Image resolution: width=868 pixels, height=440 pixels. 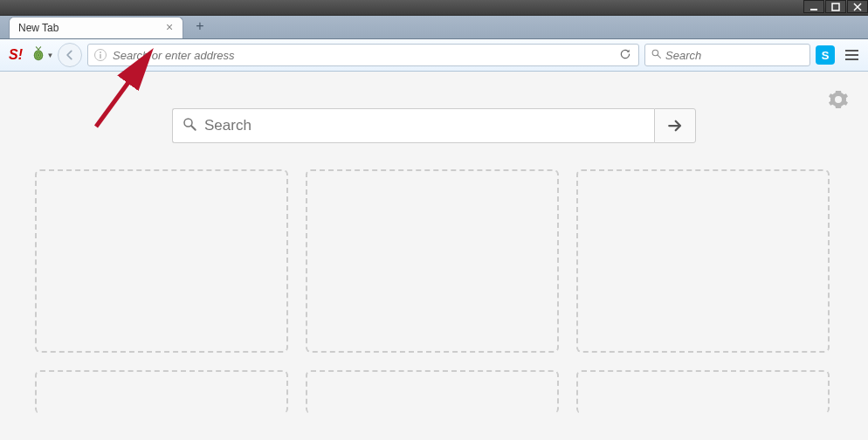 I want to click on onion-icon, so click(x=38, y=55).